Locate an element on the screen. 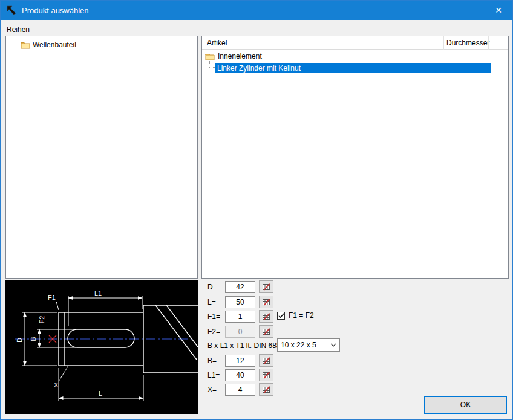 The width and height of the screenshot is (513, 420). dim-label-f2: F2 is located at coordinates (42, 320).